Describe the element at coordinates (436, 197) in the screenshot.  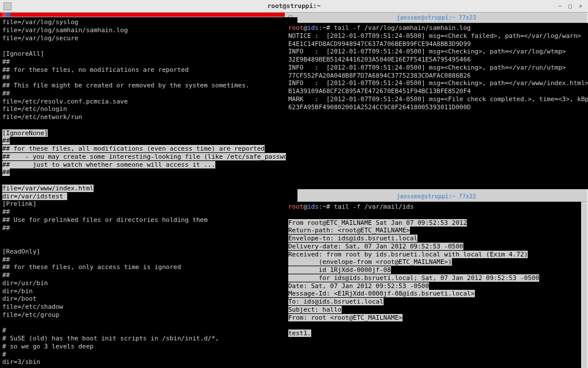
I see `right-bottom-pane-handle: janssen@struppi:~ 77x22` at that location.